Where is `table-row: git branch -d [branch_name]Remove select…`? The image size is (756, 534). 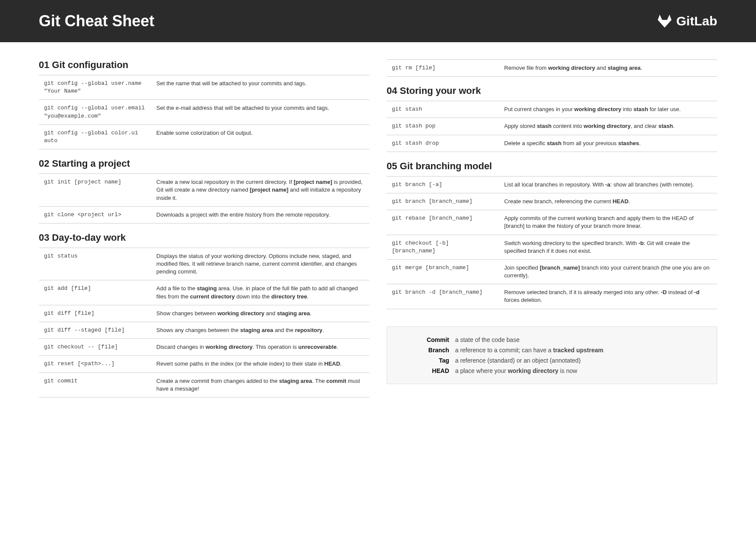 table-row: git branch -d [branch_name]Remove select… is located at coordinates (552, 296).